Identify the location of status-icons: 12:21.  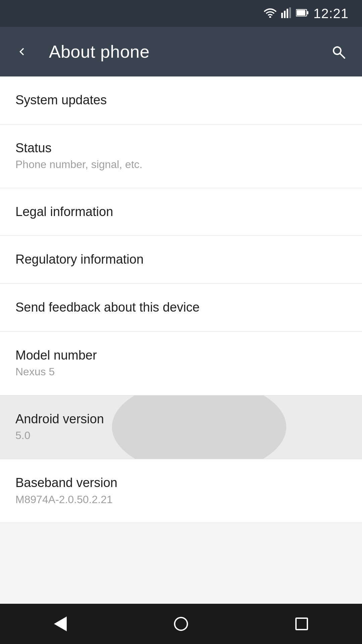
(306, 13).